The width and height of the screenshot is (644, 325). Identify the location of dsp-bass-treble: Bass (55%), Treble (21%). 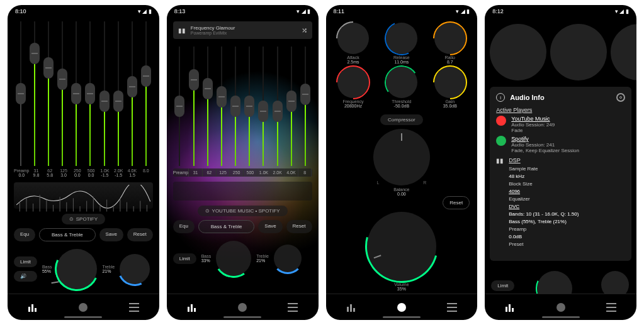
(567, 222).